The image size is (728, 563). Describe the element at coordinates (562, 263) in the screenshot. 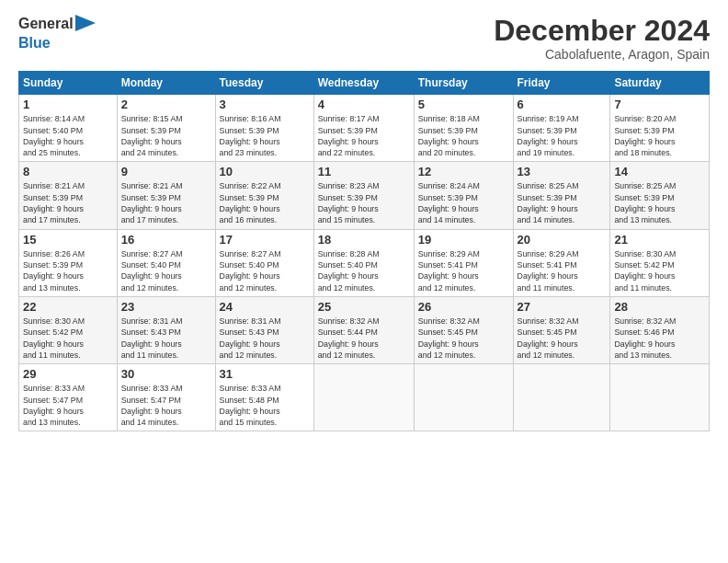

I see `calendar-cell: 20Sunrise: 8:29 AM Sunset: 5:41 PM Dayli…` at that location.